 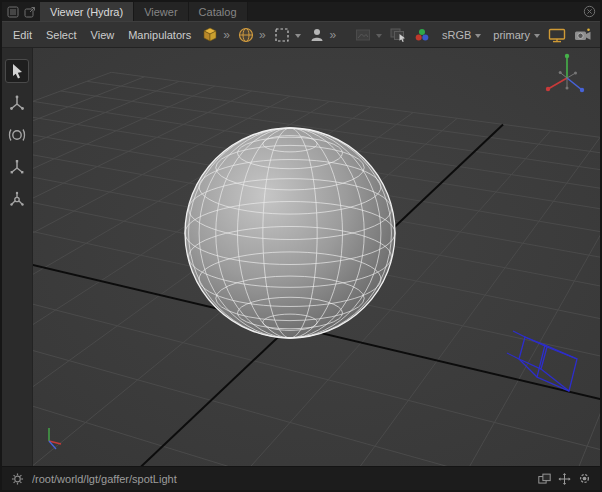 I want to click on display-dropdown: primary, so click(x=512, y=35).